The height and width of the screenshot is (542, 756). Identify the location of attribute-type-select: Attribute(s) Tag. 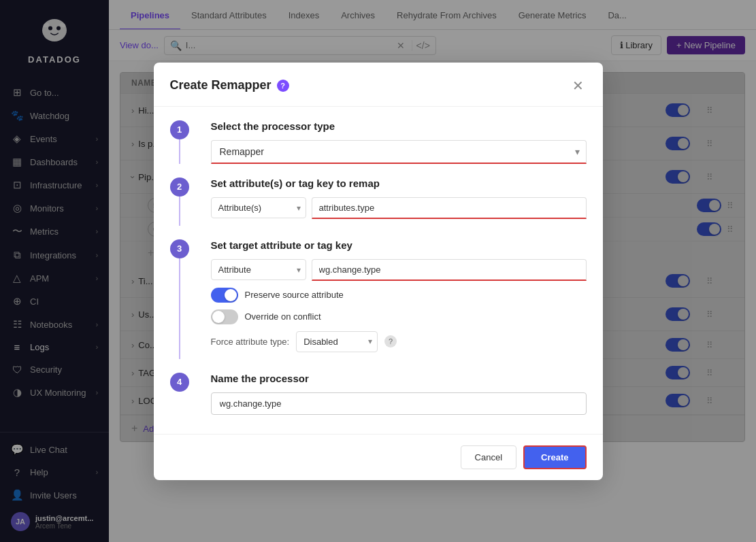
(259, 208).